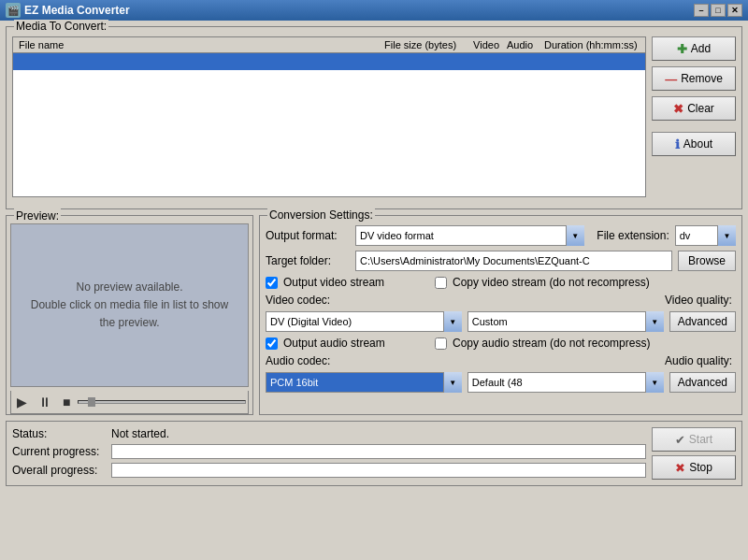 This screenshot has height=560, width=748. Describe the element at coordinates (329, 452) in the screenshot. I see `current-progress-row: Current progress:` at that location.